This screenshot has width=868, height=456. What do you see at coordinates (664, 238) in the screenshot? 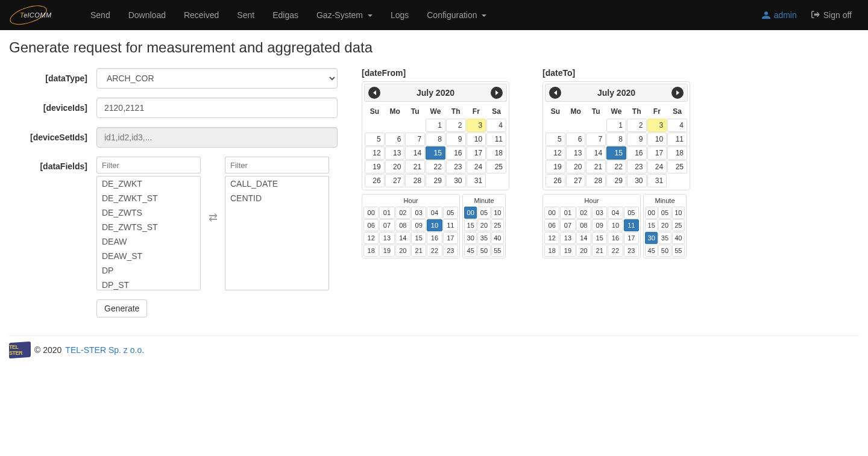
I see `dateto-minute-35: 35` at bounding box center [664, 238].